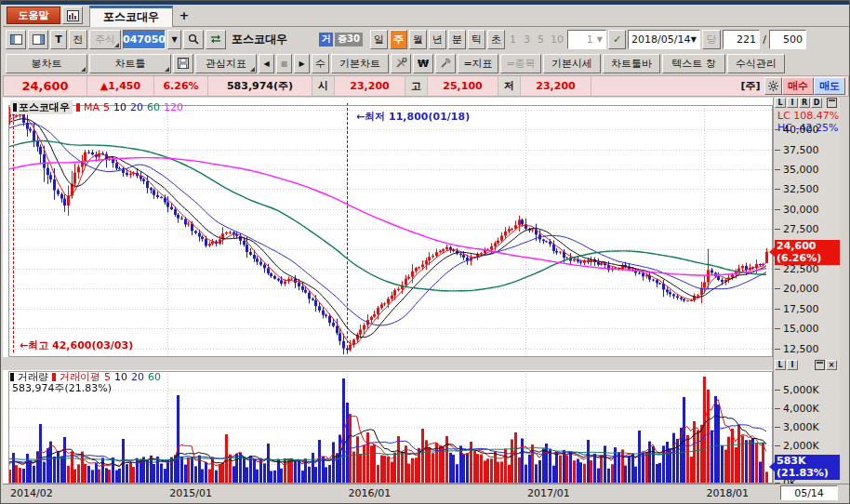  What do you see at coordinates (379, 39) in the screenshot?
I see `period-day-button: 일` at bounding box center [379, 39].